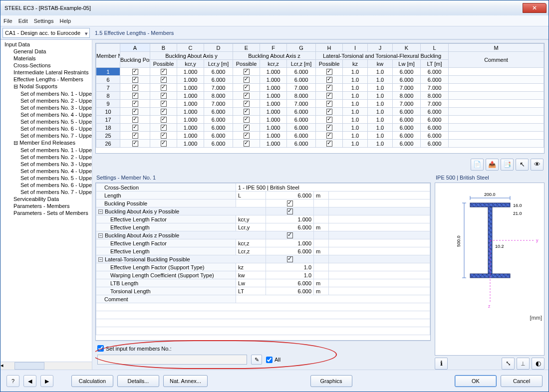  What do you see at coordinates (522, 381) in the screenshot?
I see `cancel-button: Cancel` at bounding box center [522, 381].